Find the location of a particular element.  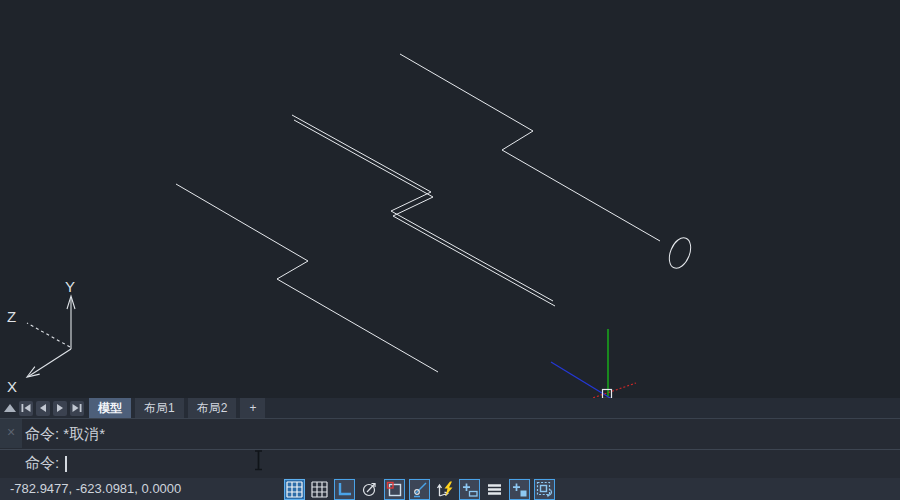

previous-tab-button is located at coordinates (43, 408).